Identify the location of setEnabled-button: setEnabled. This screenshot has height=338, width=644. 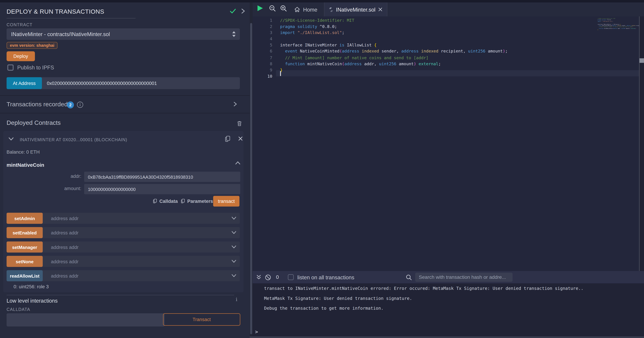
(24, 232).